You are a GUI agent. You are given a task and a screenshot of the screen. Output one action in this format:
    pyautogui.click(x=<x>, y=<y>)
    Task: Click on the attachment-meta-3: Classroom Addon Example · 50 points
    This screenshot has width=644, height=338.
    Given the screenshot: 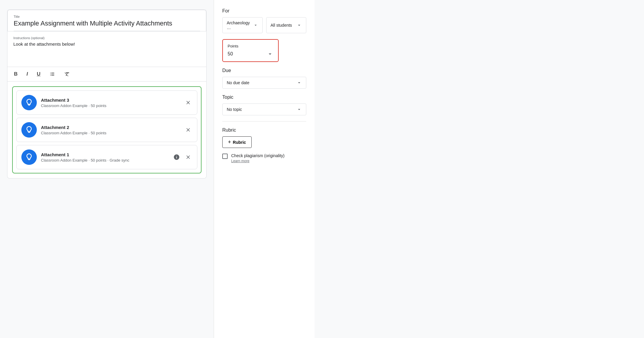 What is the action you would take?
    pyautogui.click(x=110, y=106)
    